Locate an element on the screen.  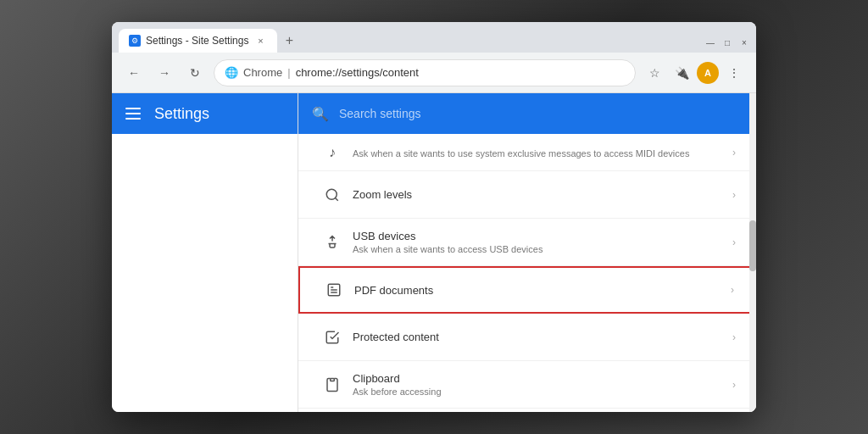
usb-subtitle: Ask when a site wants to access USB devi… is located at coordinates (539, 249).